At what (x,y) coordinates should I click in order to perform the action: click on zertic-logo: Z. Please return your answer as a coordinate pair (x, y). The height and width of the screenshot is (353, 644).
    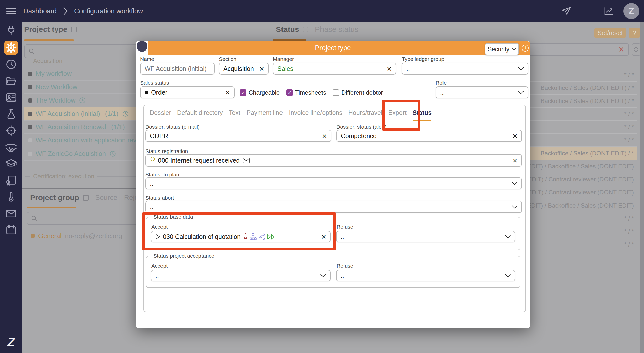
    Looking at the image, I should click on (11, 342).